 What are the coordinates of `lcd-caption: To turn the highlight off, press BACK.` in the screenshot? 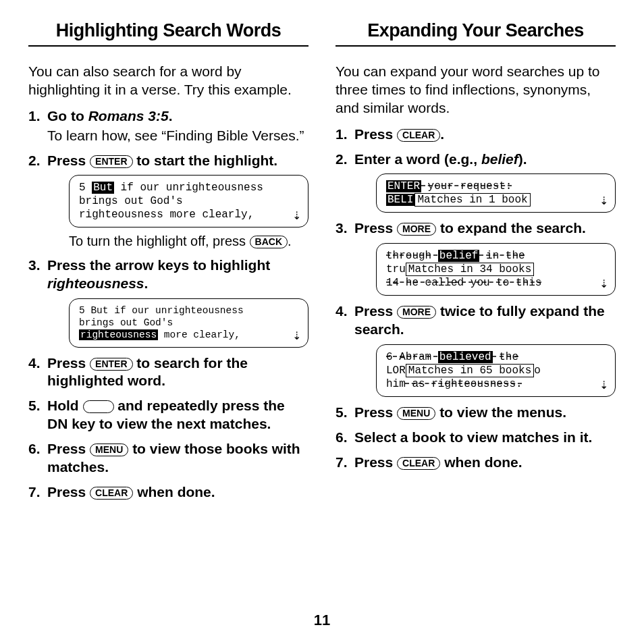 It's located at (189, 242).